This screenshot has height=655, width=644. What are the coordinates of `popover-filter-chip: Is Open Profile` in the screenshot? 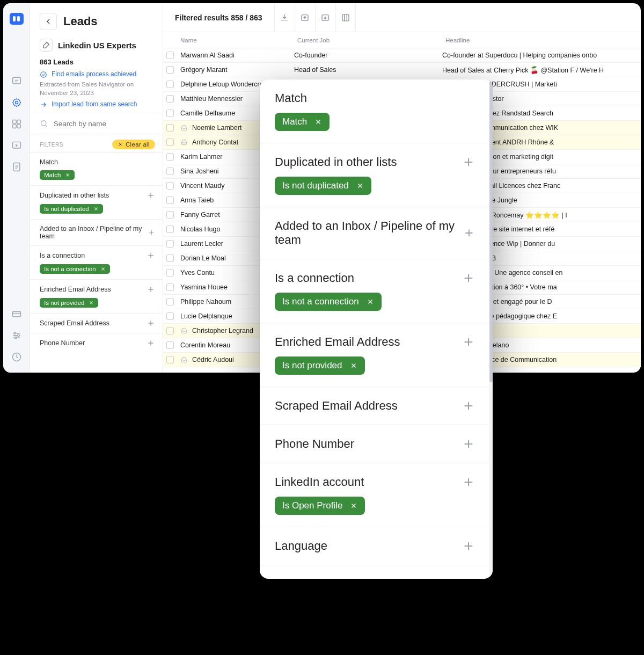 It's located at (320, 506).